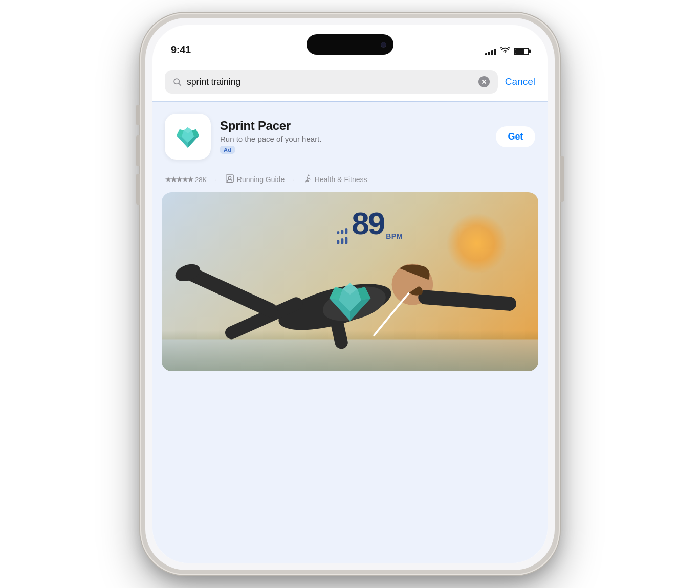  What do you see at coordinates (353, 139) in the screenshot?
I see `app-tagline: Run to the pace of your heart.` at bounding box center [353, 139].